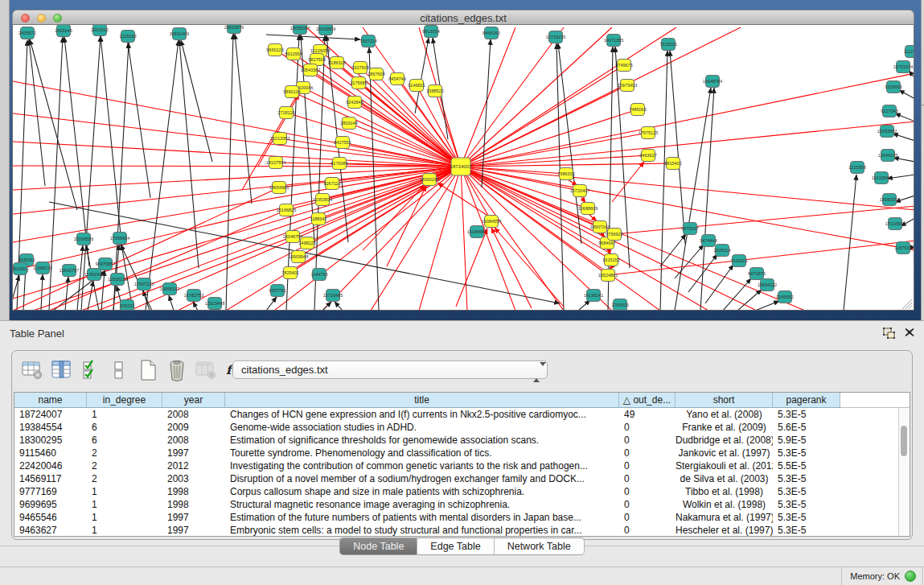 The width and height of the screenshot is (924, 585). Describe the element at coordinates (390, 370) in the screenshot. I see `table-selector-dropdown: citations_edges.txt` at that location.